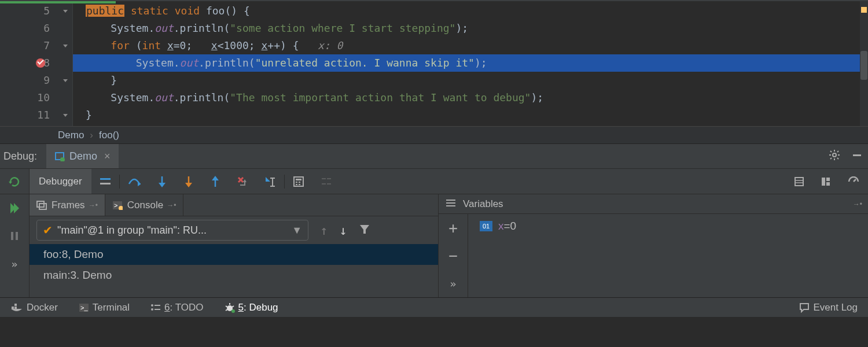  I want to click on console-icon: >, so click(117, 205).